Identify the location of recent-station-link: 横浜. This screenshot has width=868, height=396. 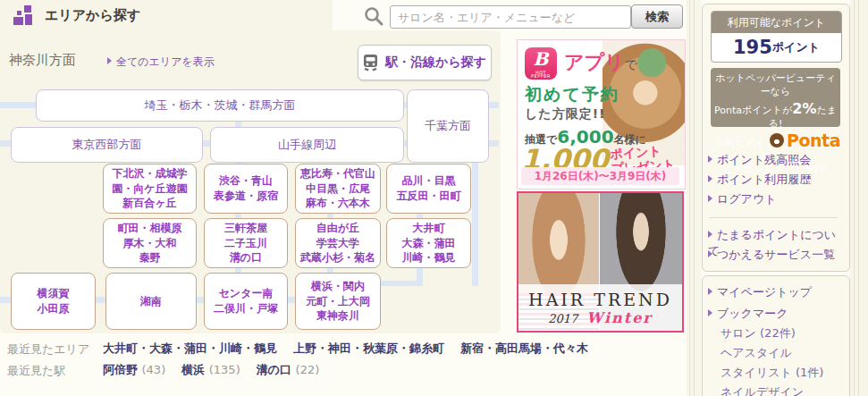
(193, 370).